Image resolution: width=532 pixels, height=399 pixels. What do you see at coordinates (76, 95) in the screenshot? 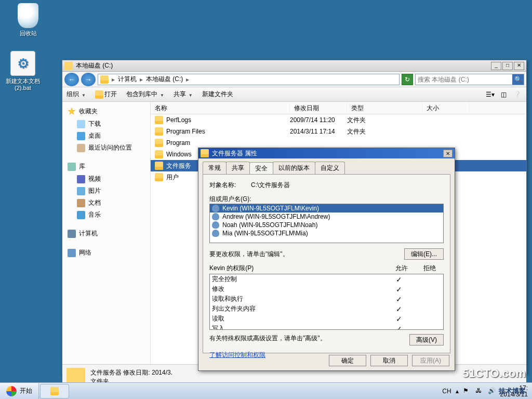
I see `organize-menu: 组织` at bounding box center [76, 95].